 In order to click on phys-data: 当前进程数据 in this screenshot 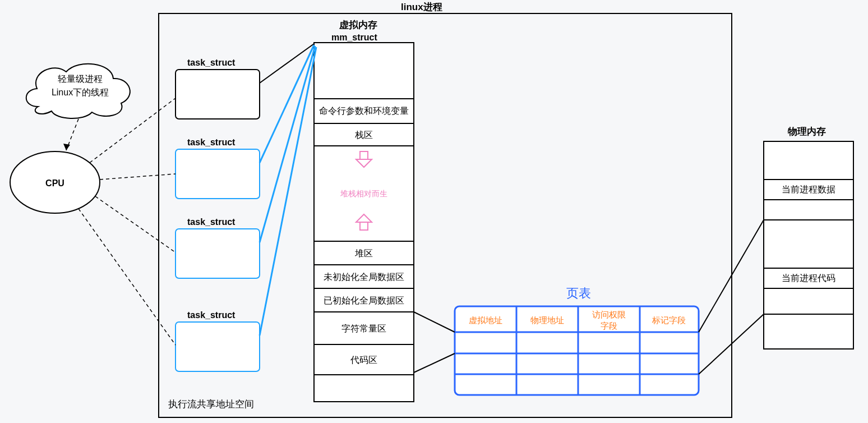, I will do `click(809, 190)`.